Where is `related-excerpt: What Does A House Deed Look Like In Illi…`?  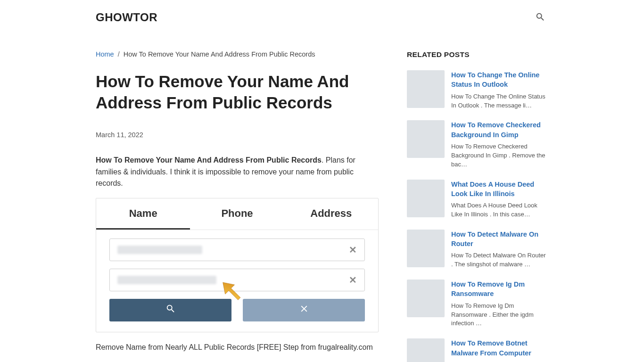 related-excerpt: What Does A House Deed Look Like In Illi… is located at coordinates (500, 210).